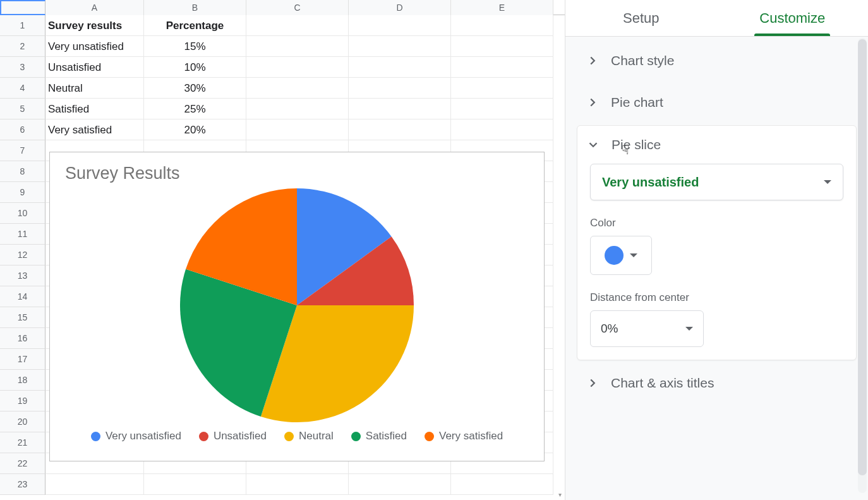 Image resolution: width=868 pixels, height=500 pixels. What do you see at coordinates (793, 18) in the screenshot?
I see `tab-customize: Customize` at bounding box center [793, 18].